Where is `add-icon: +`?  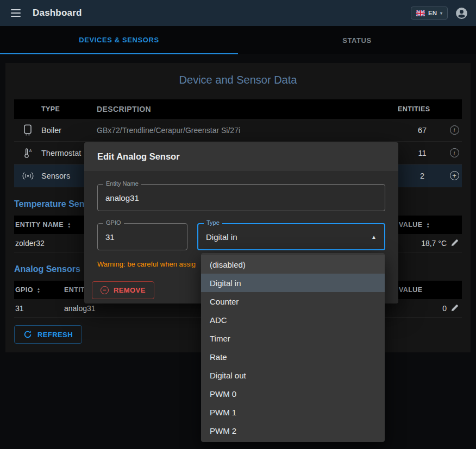 add-icon: + is located at coordinates (454, 176).